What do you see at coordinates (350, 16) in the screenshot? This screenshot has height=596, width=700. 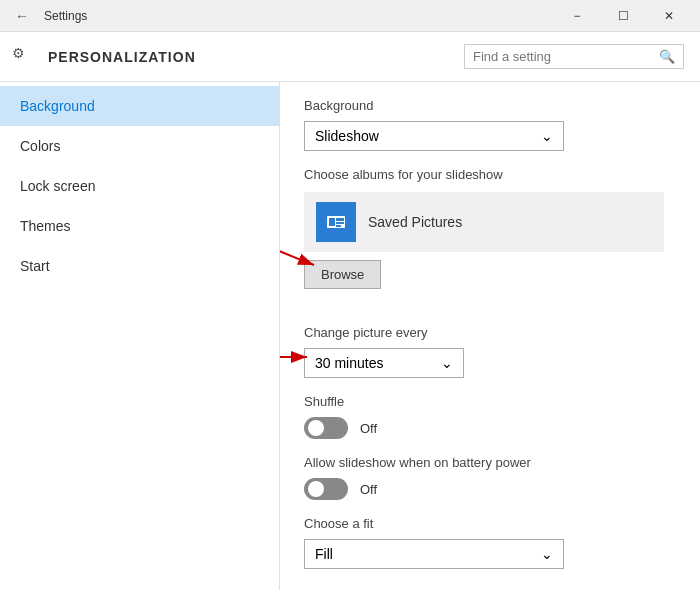 I see `title-bar: ← Settings − ☐ ✕` at bounding box center [350, 16].